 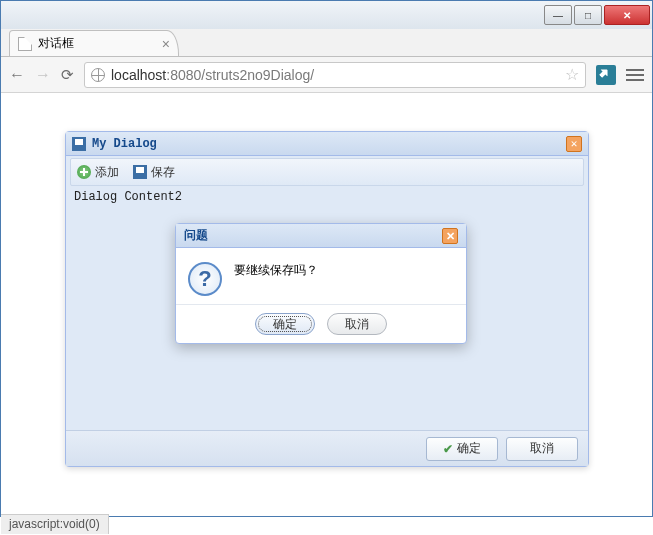 What do you see at coordinates (335, 75) in the screenshot?
I see `address-bar: localhost:8080/struts2no9Dialog/ ☆` at bounding box center [335, 75].